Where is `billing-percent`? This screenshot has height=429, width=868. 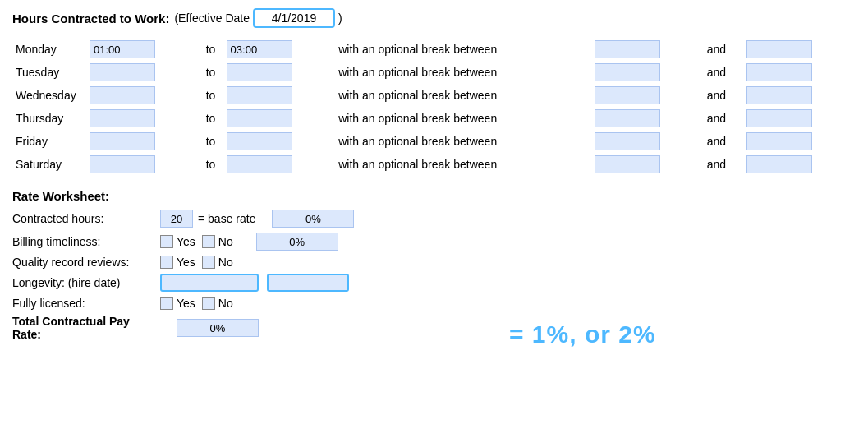 billing-percent is located at coordinates (297, 242).